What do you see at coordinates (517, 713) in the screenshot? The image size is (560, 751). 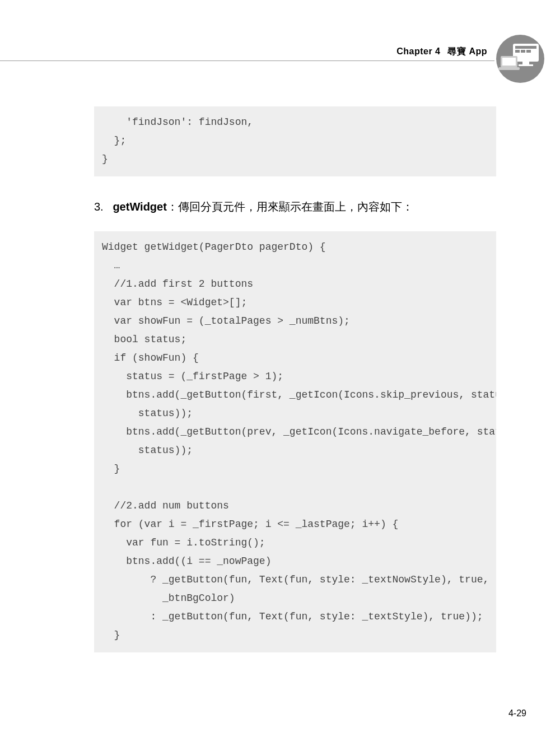 I see `page-number: 4-29` at bounding box center [517, 713].